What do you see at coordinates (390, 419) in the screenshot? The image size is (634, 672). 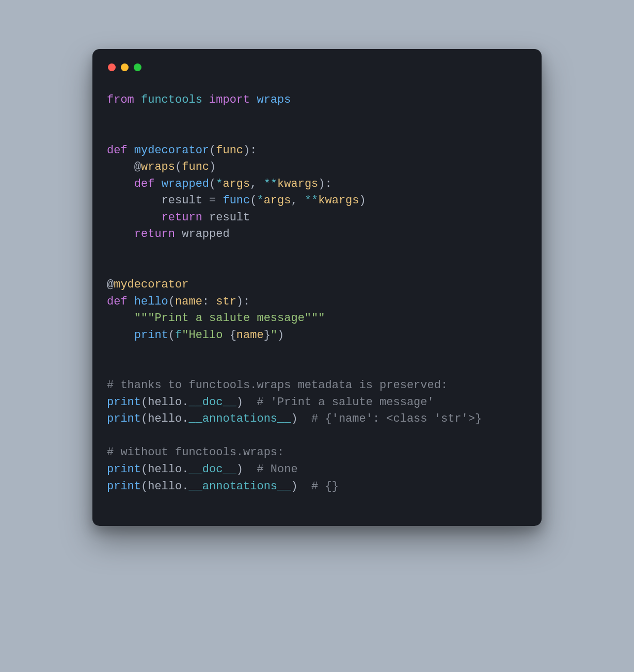 I see `comment: # {'name': <class 'str'>}` at bounding box center [390, 419].